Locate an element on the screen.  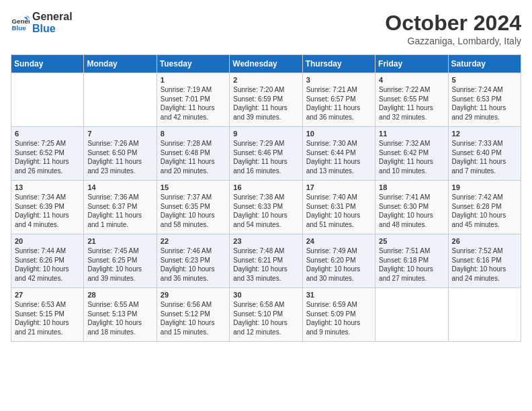
day-number: 24 is located at coordinates (339, 241).